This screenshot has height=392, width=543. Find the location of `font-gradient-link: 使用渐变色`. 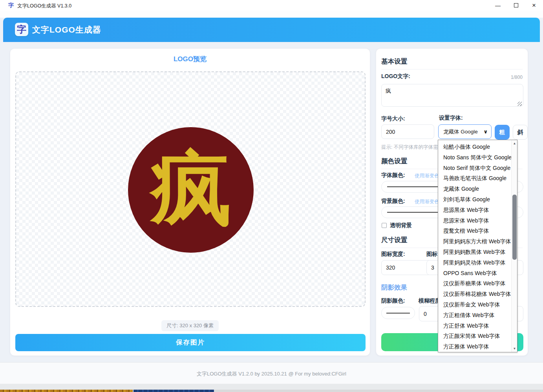

font-gradient-link: 使用渐变色 is located at coordinates (427, 176).